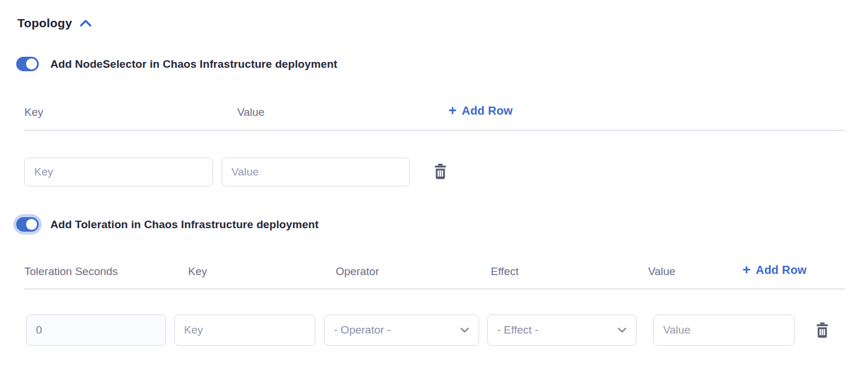  Describe the element at coordinates (358, 272) in the screenshot. I see `column-header-operator: Operator` at that location.